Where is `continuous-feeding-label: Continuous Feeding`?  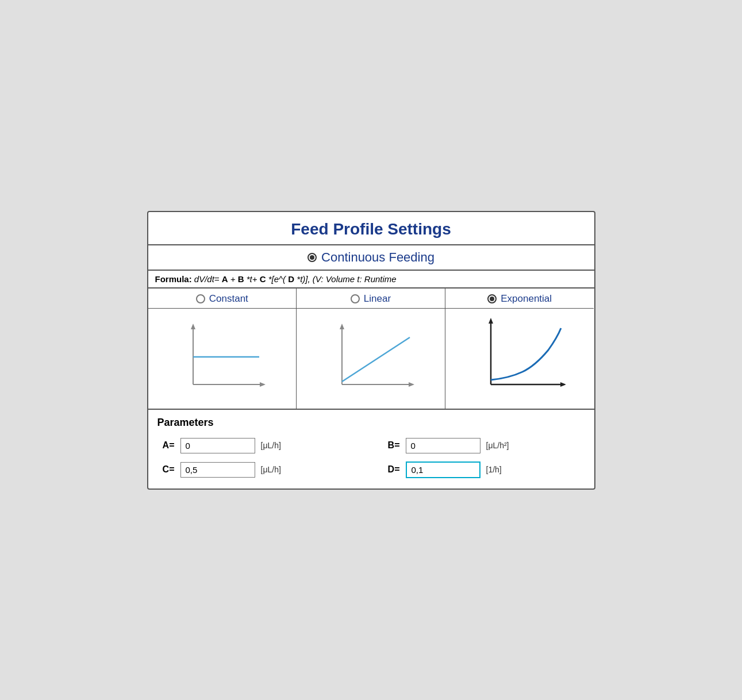 continuous-feeding-label: Continuous Feeding is located at coordinates (378, 257).